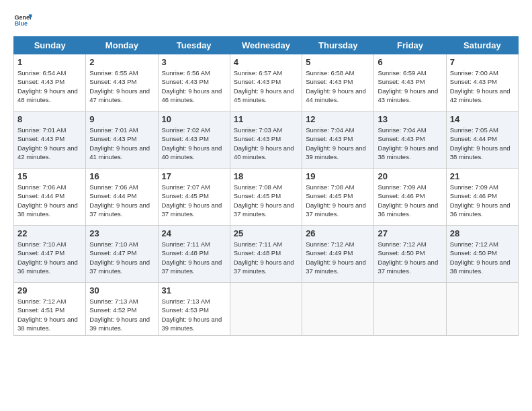  Describe the element at coordinates (266, 234) in the screenshot. I see `day-number: 25` at that location.